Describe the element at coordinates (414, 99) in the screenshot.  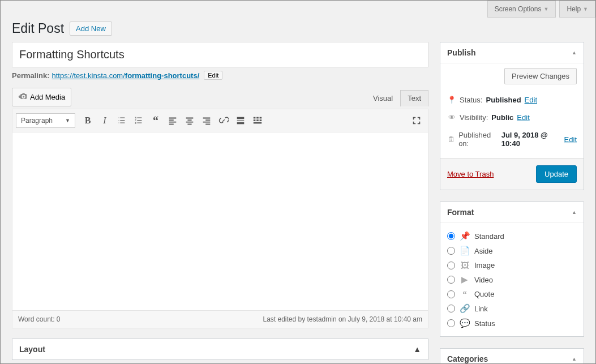
I see `tab-text: Text` at that location.